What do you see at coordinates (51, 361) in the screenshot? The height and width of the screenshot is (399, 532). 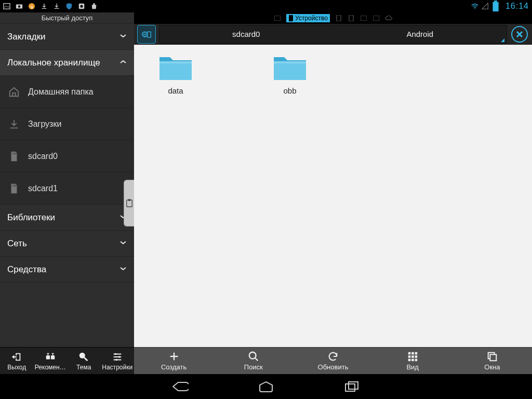 I see `recommend-button: Рекомен…` at bounding box center [51, 361].